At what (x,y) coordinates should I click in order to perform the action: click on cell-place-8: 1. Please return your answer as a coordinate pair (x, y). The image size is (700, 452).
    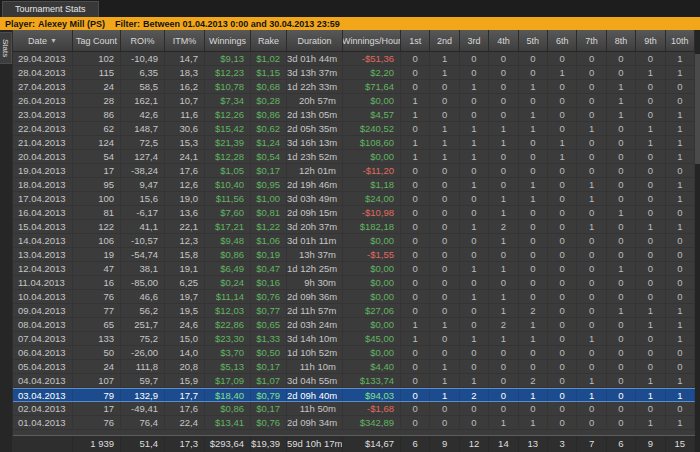
    Looking at the image, I should click on (622, 212).